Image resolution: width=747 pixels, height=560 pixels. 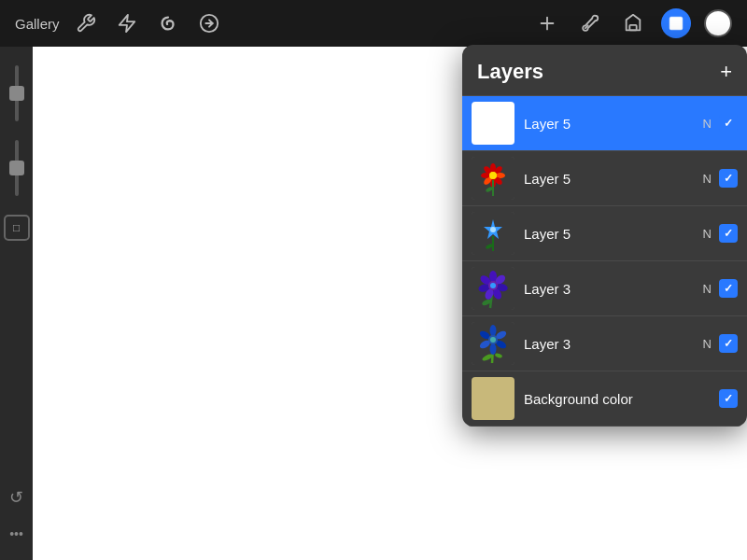 I want to click on background-color-layer: Background color, so click(x=605, y=399).